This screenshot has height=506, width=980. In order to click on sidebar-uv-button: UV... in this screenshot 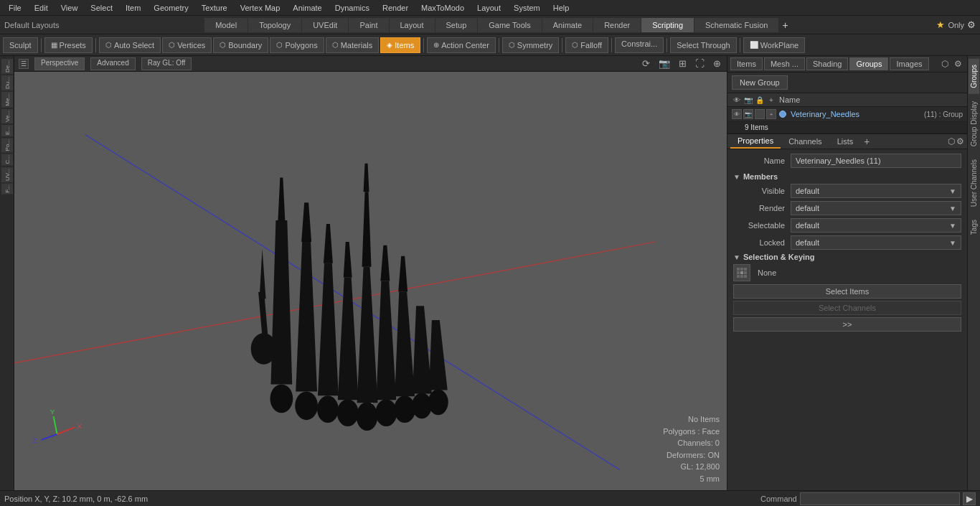, I will do `click(7, 175)`.